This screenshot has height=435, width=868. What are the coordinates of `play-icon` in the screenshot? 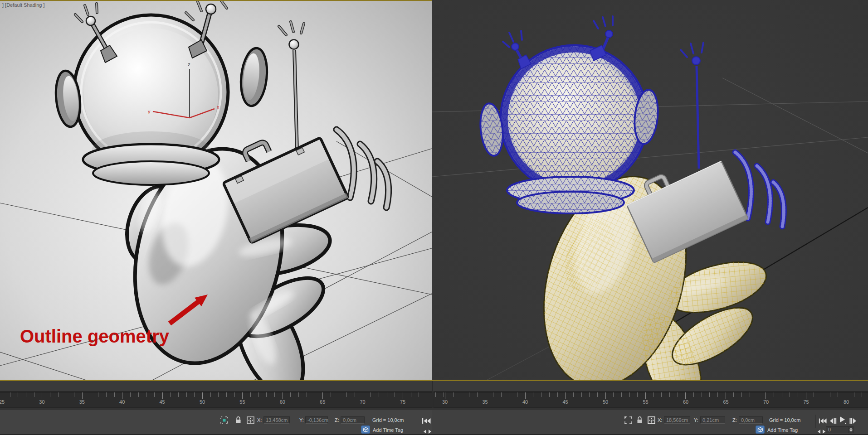 It's located at (843, 421).